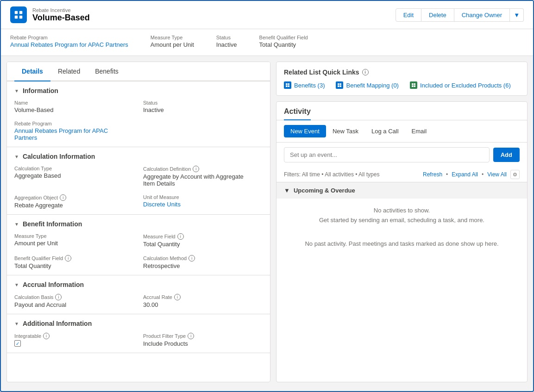  I want to click on tab-benefits: Benefits, so click(107, 72).